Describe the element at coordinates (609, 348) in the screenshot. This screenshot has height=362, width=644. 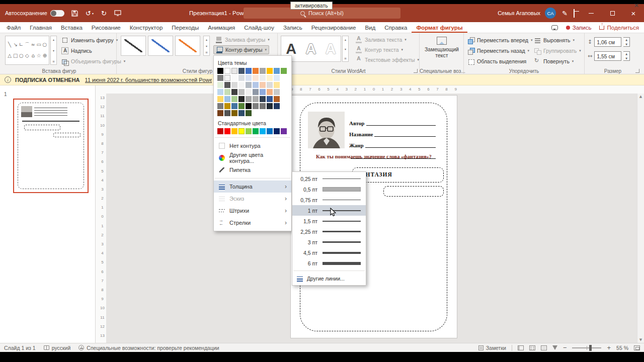
I see `zoom-in-button: +` at that location.